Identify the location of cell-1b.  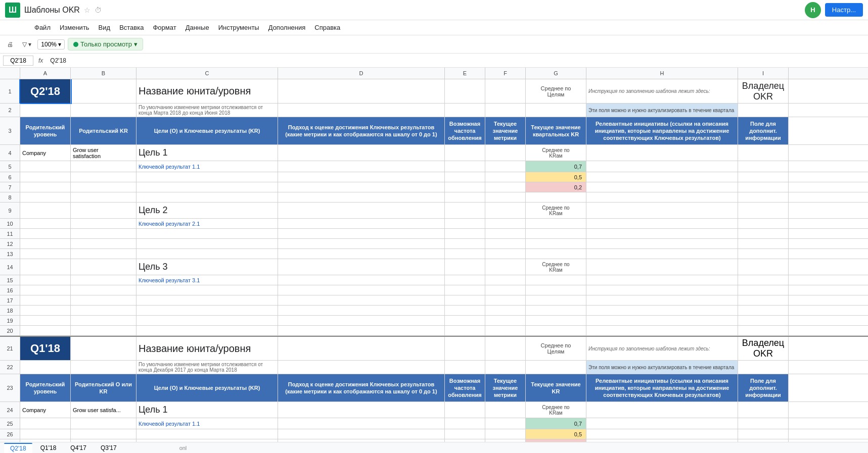
(104, 91).